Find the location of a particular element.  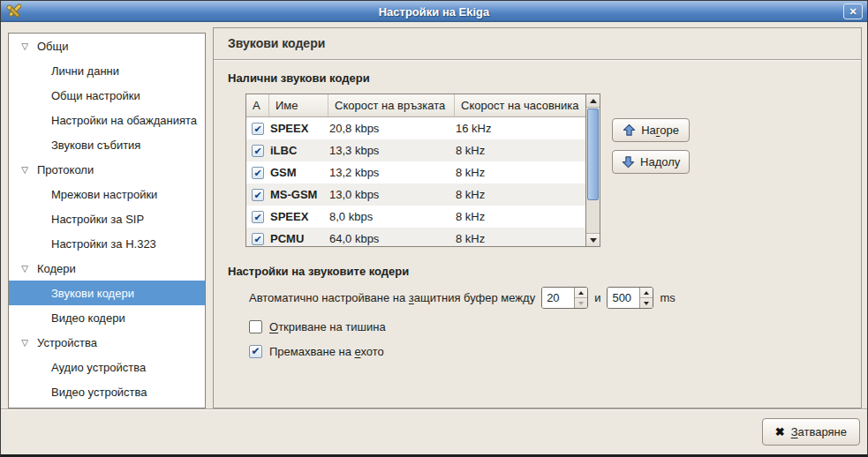

table-row: ✔ MS-GSM 13,0 kbps 8 kHz is located at coordinates (416, 194).